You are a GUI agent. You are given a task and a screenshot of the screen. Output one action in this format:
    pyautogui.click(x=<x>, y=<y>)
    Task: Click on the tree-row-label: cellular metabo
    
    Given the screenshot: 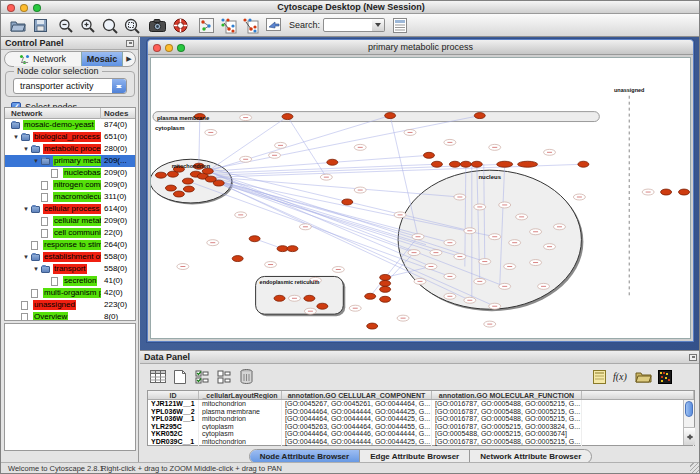 What is the action you would take?
    pyautogui.click(x=77, y=221)
    